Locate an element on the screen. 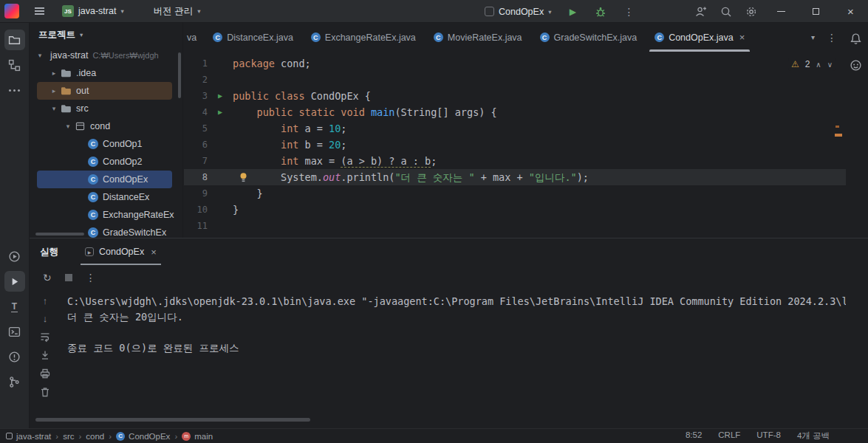  tree-item-CondOp2: CCondOp2 is located at coordinates (106, 162).